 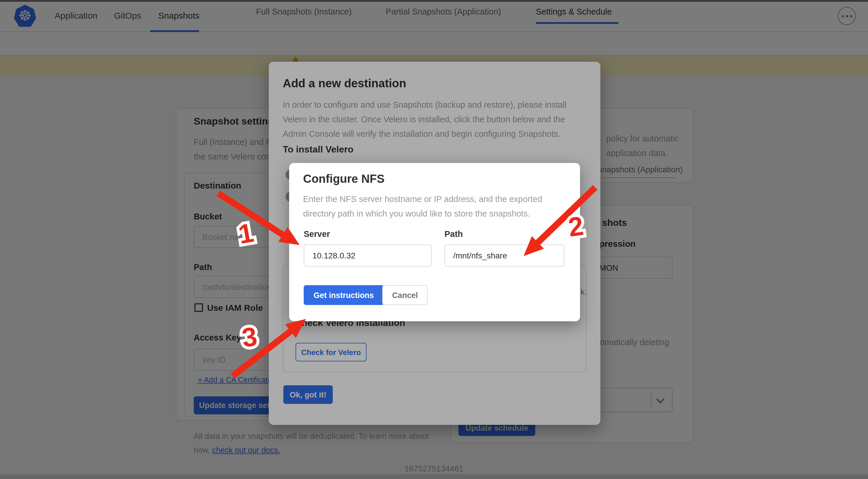 What do you see at coordinates (454, 234) in the screenshot?
I see `nfs-path-label: Path` at bounding box center [454, 234].